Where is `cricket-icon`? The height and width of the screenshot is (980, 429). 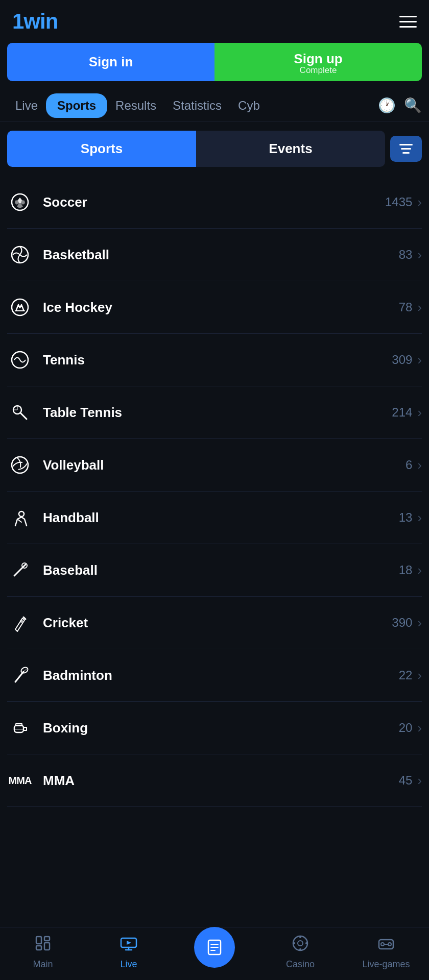
cricket-icon is located at coordinates (20, 623).